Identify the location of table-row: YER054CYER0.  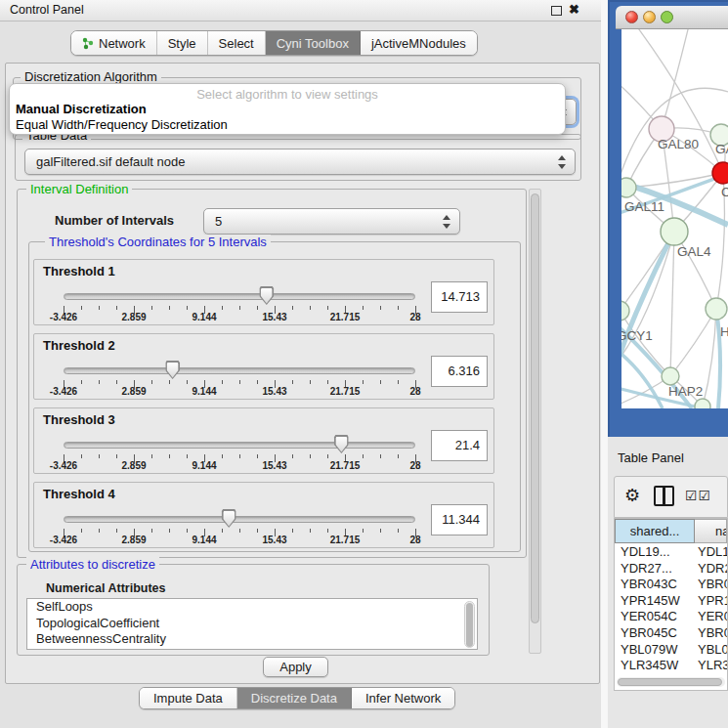
(670, 618).